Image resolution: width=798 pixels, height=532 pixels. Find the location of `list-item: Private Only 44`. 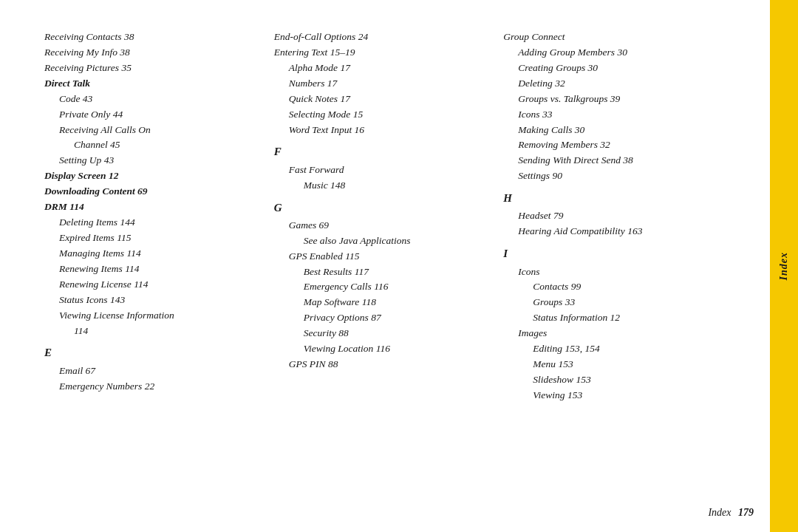

list-item: Private Only 44 is located at coordinates (152, 115).